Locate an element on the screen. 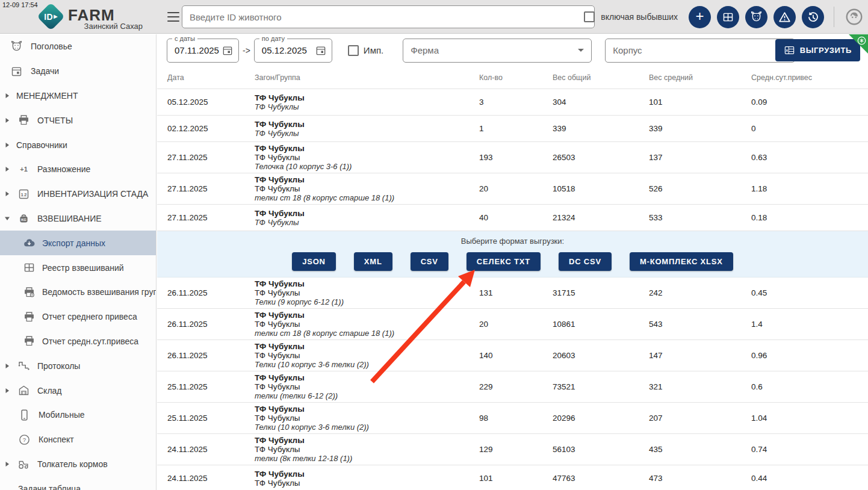 The height and width of the screenshot is (490, 868). plus-one-icon is located at coordinates (24, 170).